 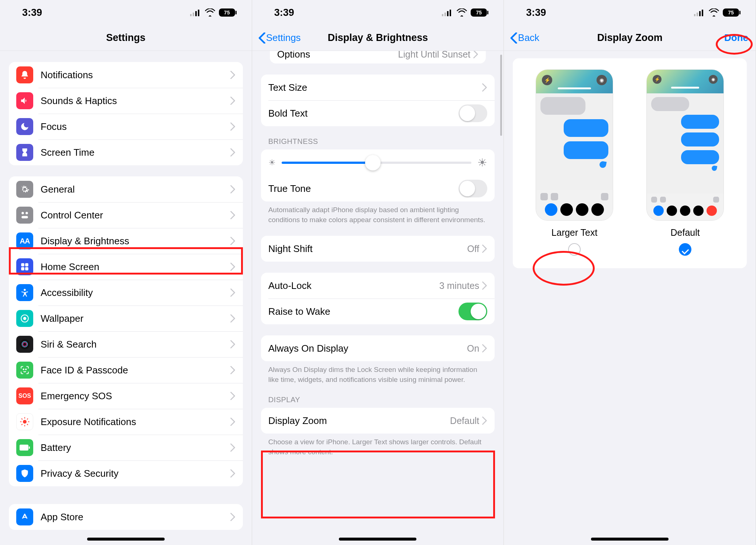 What do you see at coordinates (25, 293) in the screenshot?
I see `accessibility-icon` at bounding box center [25, 293].